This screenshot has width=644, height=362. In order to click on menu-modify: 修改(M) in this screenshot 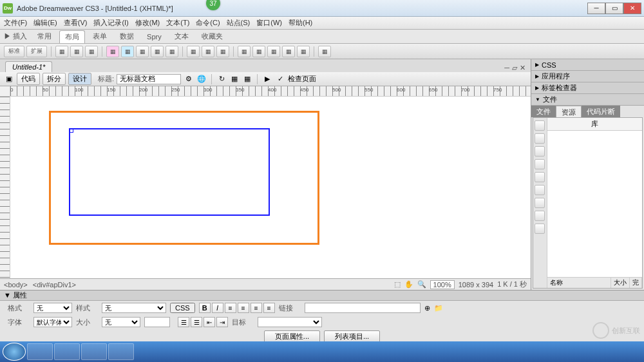, I will do `click(148, 23)`.